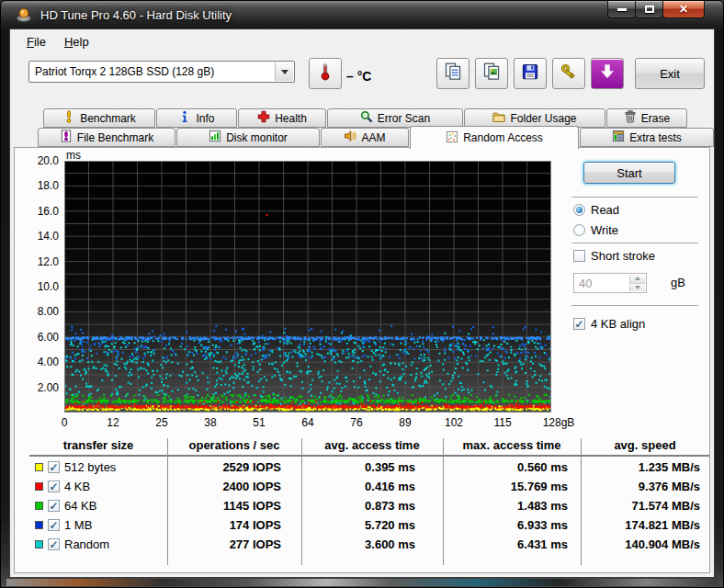 This screenshot has width=724, height=588. What do you see at coordinates (234, 467) in the screenshot?
I see `ops-value: 2529 IOPS` at bounding box center [234, 467].